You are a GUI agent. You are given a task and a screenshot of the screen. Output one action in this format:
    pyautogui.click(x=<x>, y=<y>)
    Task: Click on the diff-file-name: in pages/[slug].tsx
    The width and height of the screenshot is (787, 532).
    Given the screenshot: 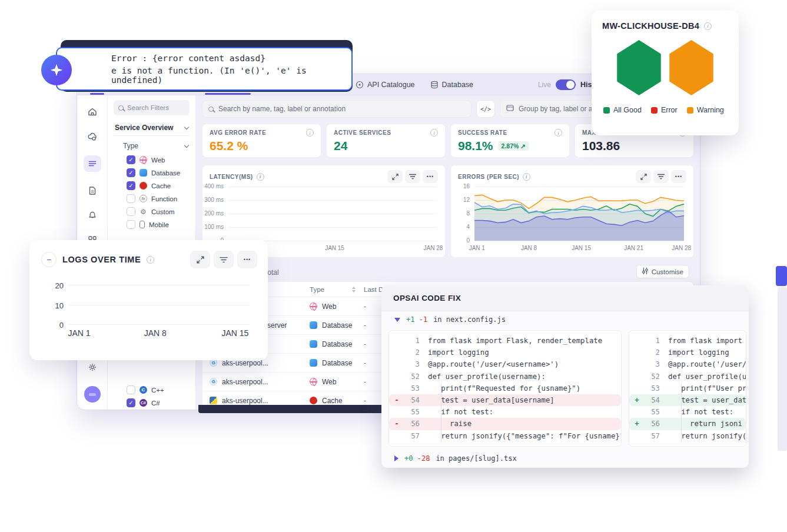 What is the action you would take?
    pyautogui.click(x=476, y=458)
    